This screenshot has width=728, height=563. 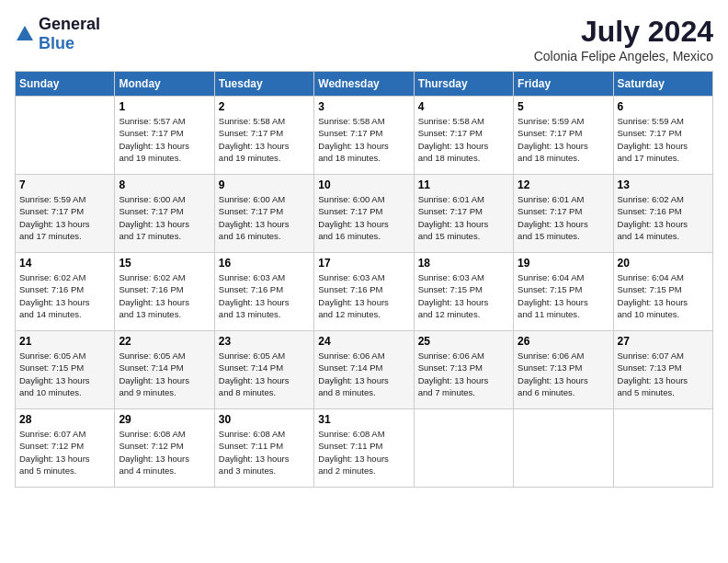 What do you see at coordinates (165, 136) in the screenshot?
I see `table-row: 1Sunrise: 5:57 AMSunset: 7:17 PMDaylight…` at bounding box center [165, 136].